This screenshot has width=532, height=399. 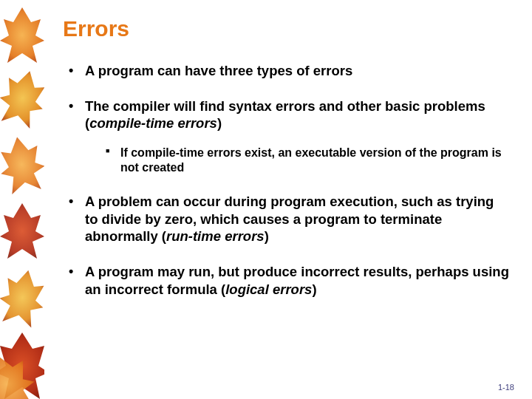 What do you see at coordinates (22, 200) in the screenshot?
I see `leaves-svg` at bounding box center [22, 200].